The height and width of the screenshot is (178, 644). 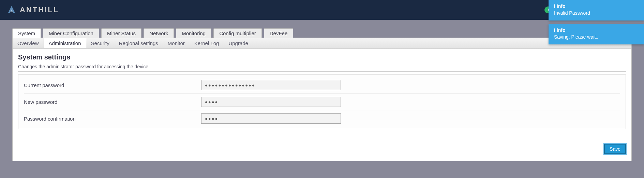 What do you see at coordinates (596, 37) in the screenshot?
I see `toast-message: Saving. Please wait..` at bounding box center [596, 37].